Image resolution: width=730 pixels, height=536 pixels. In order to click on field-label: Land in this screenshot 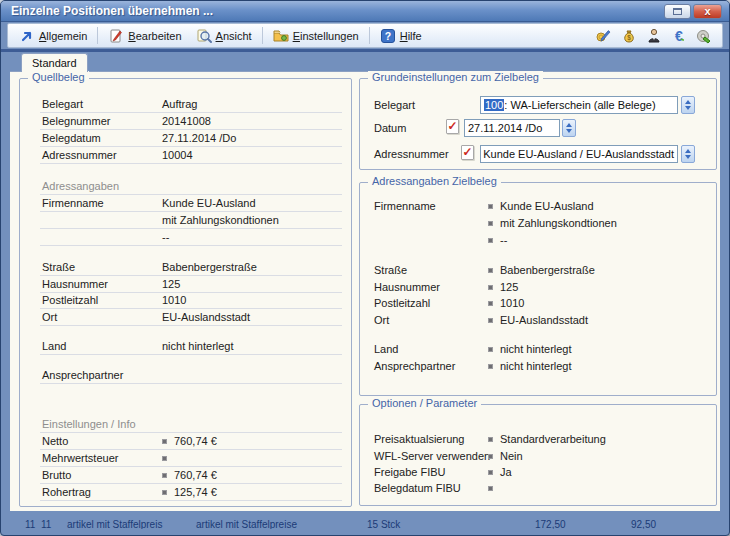, I will do `click(54, 346)`.